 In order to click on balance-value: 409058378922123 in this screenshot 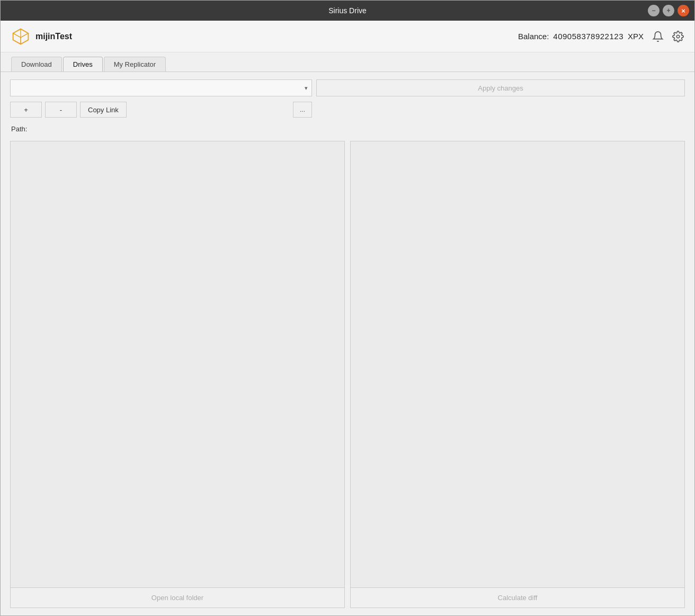, I will do `click(588, 36)`.